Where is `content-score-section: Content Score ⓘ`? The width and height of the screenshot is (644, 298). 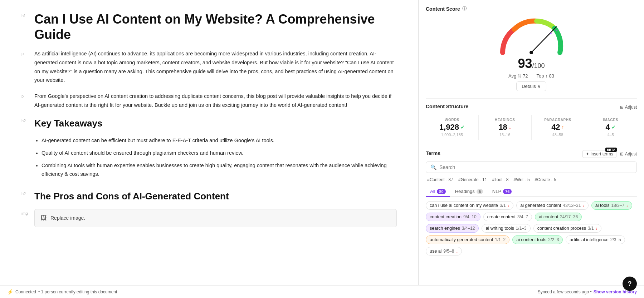
content-score-section: Content Score ⓘ is located at coordinates (531, 49).